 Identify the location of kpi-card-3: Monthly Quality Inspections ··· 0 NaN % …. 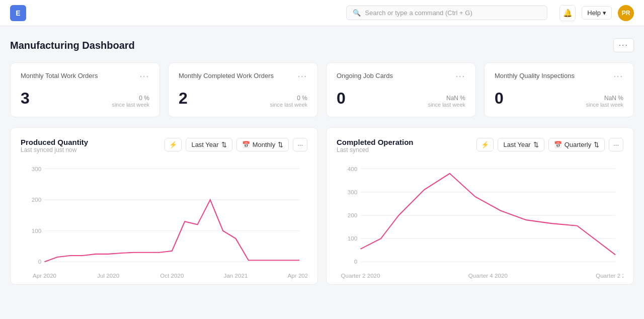
(559, 90).